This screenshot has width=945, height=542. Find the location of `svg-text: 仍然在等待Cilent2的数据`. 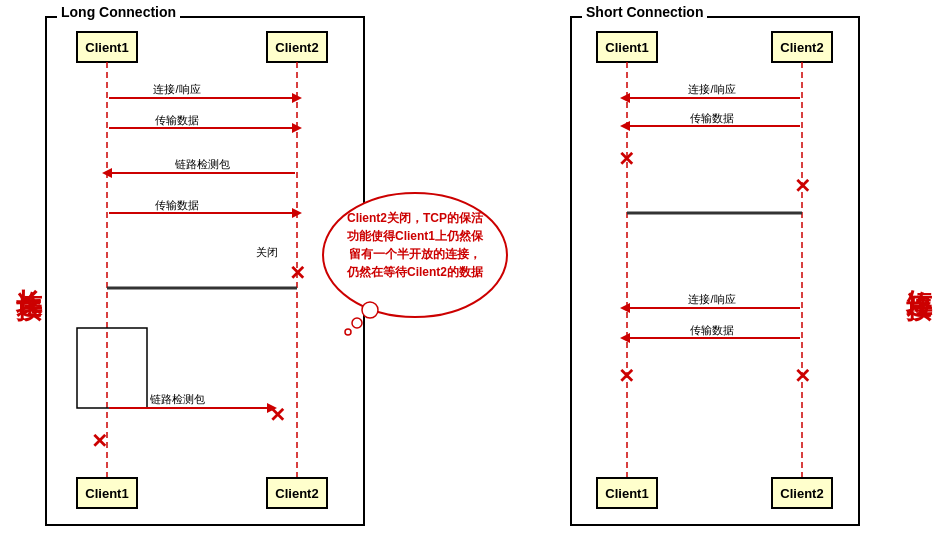

svg-text: 仍然在等待Cilent2的数据 is located at coordinates (415, 272).